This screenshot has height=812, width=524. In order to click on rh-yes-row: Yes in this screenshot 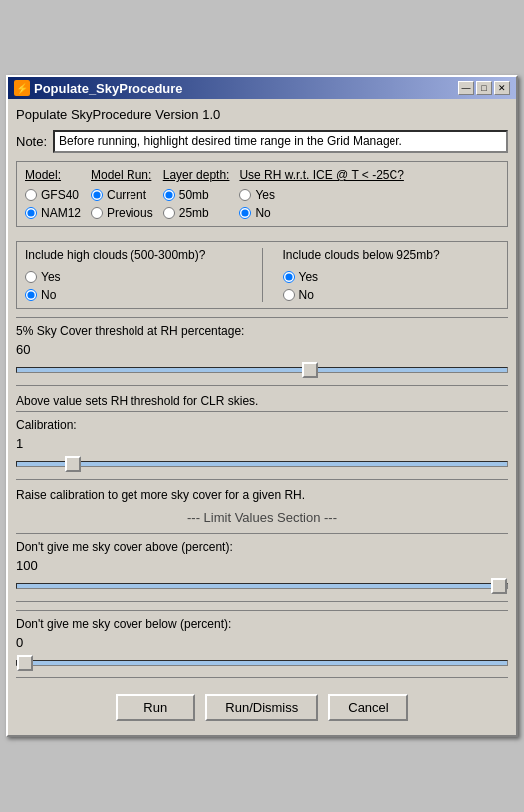, I will do `click(321, 195)`.